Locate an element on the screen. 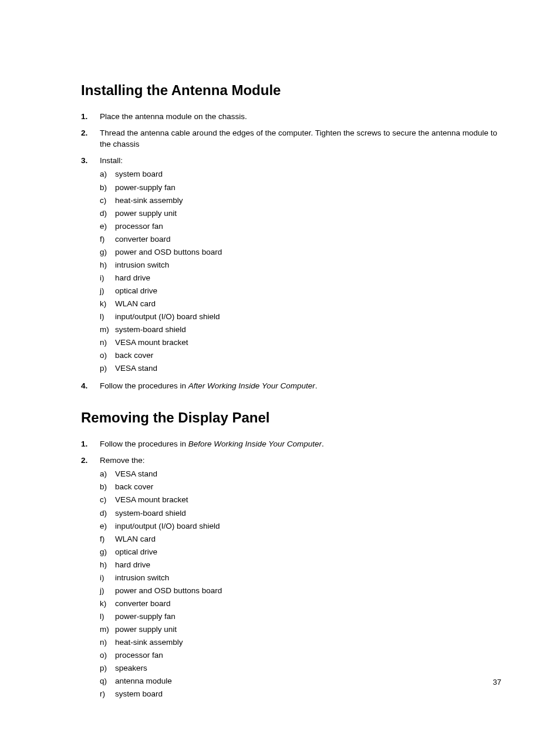  section-heading: Installing the Antenna Module is located at coordinates (291, 90).